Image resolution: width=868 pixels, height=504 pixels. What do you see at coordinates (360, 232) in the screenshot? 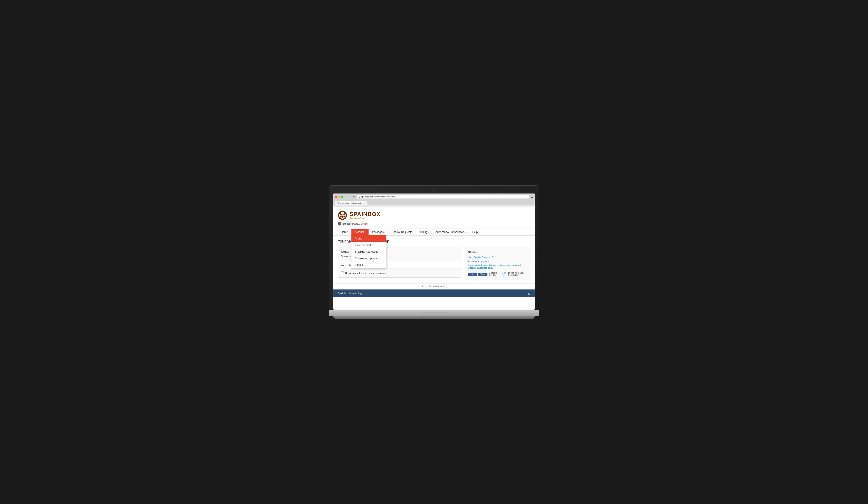
I see `nav-account: Account ▾` at bounding box center [360, 232].